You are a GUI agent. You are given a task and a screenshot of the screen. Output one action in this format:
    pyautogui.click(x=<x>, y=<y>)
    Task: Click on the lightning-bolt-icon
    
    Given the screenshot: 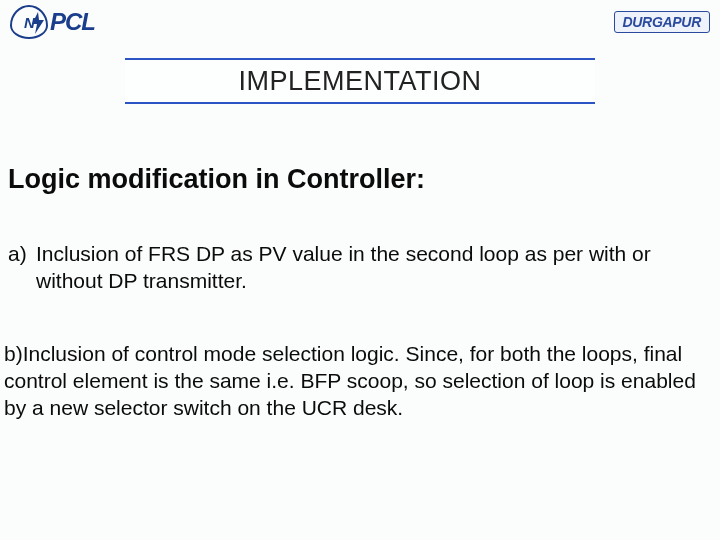 What is the action you would take?
    pyautogui.click(x=39, y=23)
    